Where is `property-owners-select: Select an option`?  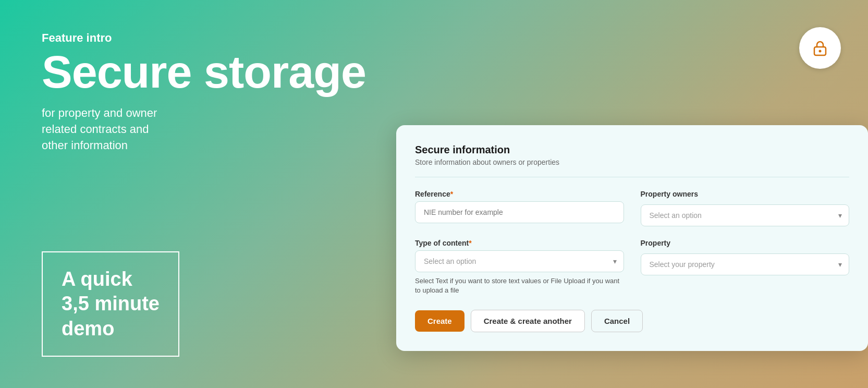
property-owners-select: Select an option is located at coordinates (745, 215).